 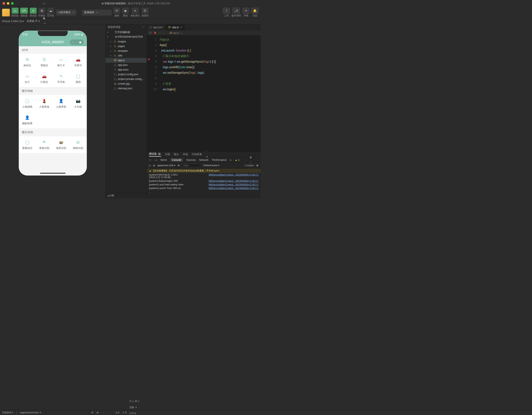 What do you see at coordinates (61, 79) in the screenshot?
I see `grid-cell: ✎手写体` at bounding box center [61, 79].